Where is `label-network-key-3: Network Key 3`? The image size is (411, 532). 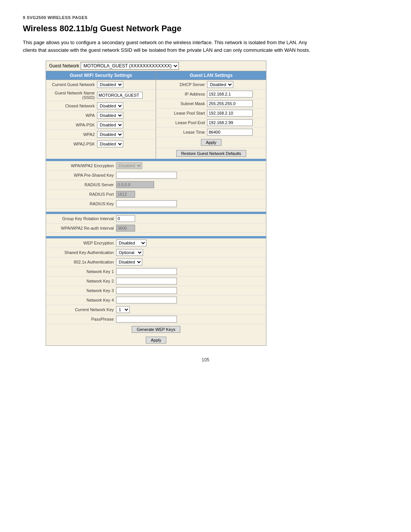
label-network-key-3: Network Key 3 is located at coordinates (82, 291).